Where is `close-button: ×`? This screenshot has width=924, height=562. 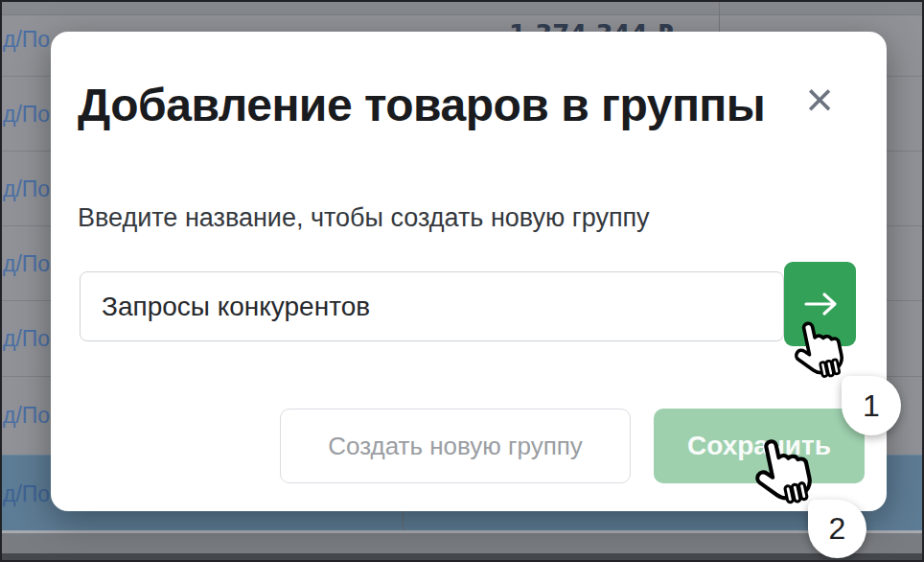 close-button: × is located at coordinates (820, 100).